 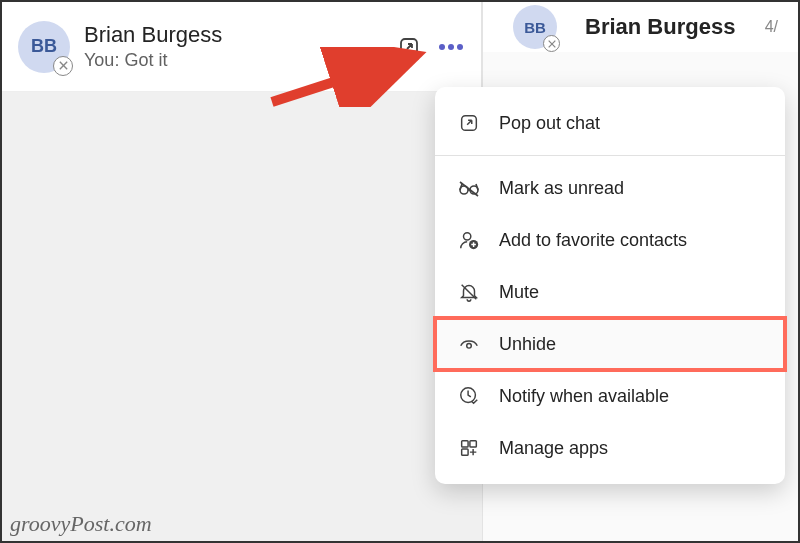 What do you see at coordinates (519, 292) in the screenshot?
I see `menu-label: Mute` at bounding box center [519, 292].